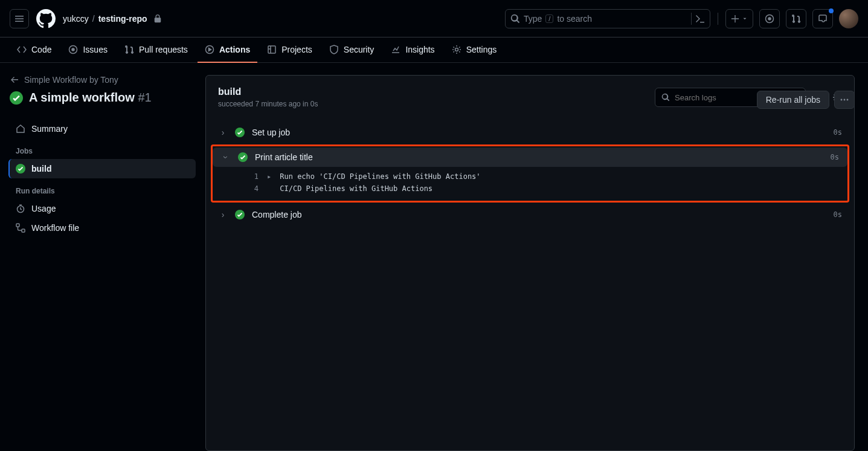 This screenshot has width=868, height=451. Describe the element at coordinates (533, 19) in the screenshot. I see `search-prefix: Type` at that location.